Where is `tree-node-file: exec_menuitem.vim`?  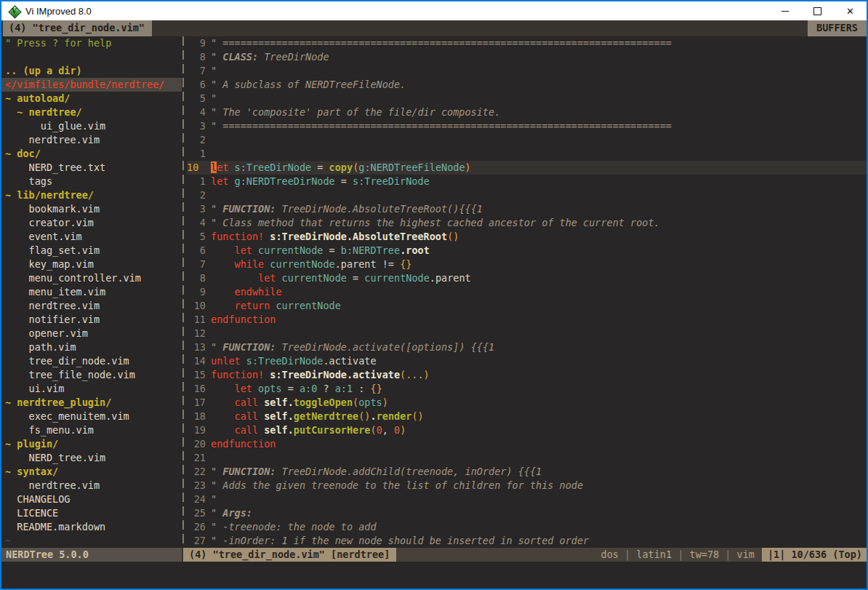 tree-node-file: exec_menuitem.vim is located at coordinates (93, 416).